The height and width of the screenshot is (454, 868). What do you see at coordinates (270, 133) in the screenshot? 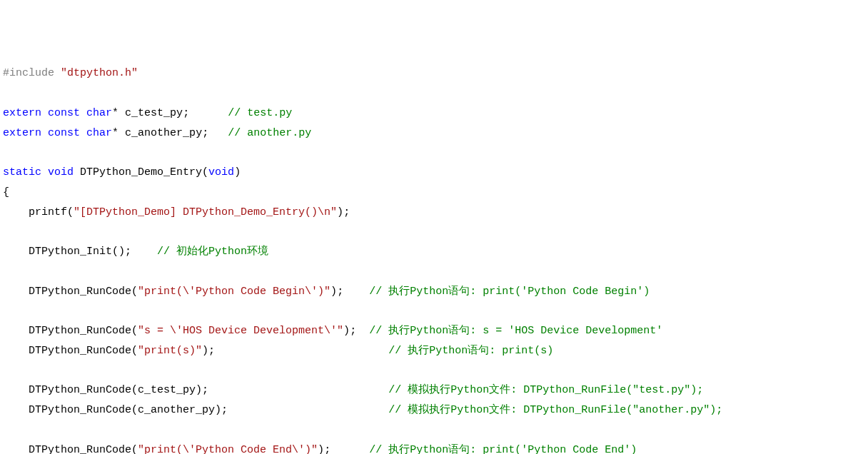
I see `comment: // another.py` at bounding box center [270, 133].